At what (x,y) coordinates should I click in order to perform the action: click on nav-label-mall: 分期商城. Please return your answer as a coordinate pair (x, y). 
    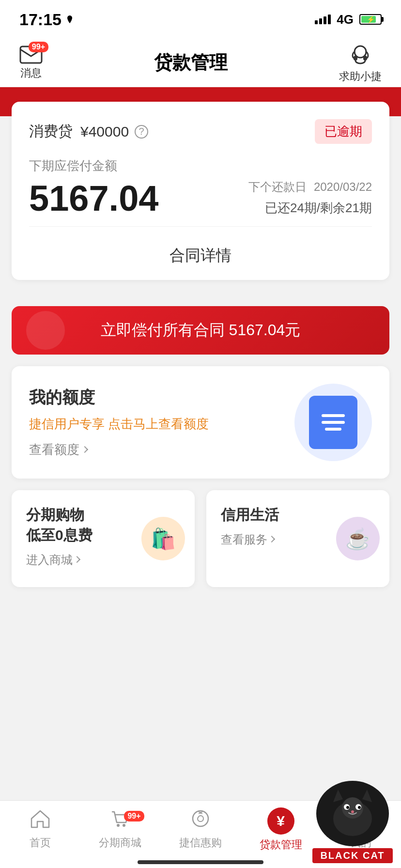
    Looking at the image, I should click on (120, 843).